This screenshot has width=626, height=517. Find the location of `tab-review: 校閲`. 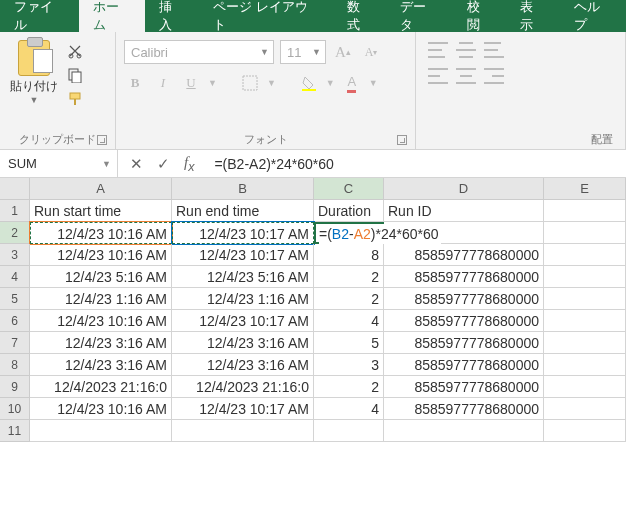

tab-review: 校閲 is located at coordinates (480, 16).